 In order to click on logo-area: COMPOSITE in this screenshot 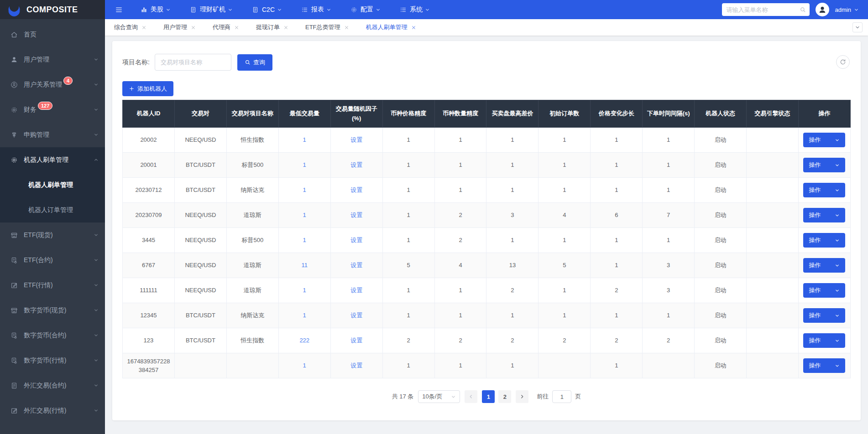, I will do `click(52, 10)`.